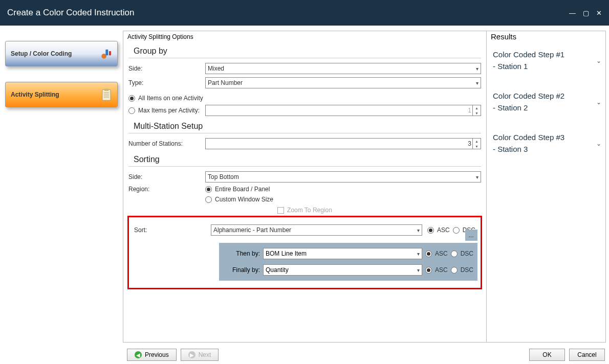  What do you see at coordinates (106, 95) in the screenshot?
I see `clipboard-icon` at bounding box center [106, 95].